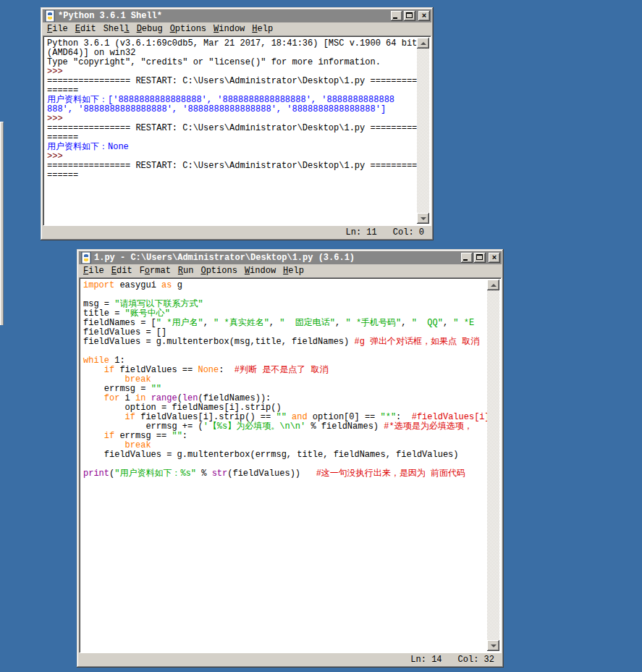  I want to click on editor-title-bar: 1.py - C:\Users\Administrator\Desktop\1.…, so click(290, 258).